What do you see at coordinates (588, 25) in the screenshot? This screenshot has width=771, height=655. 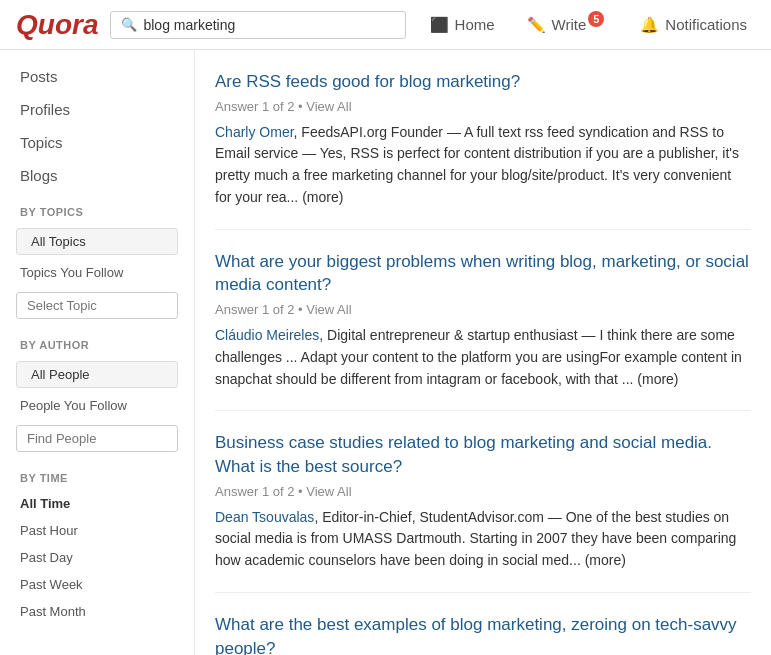 I see `nav-items: ⬛ Home ✏️ Write 5 🔔 Notifications` at bounding box center [588, 25].